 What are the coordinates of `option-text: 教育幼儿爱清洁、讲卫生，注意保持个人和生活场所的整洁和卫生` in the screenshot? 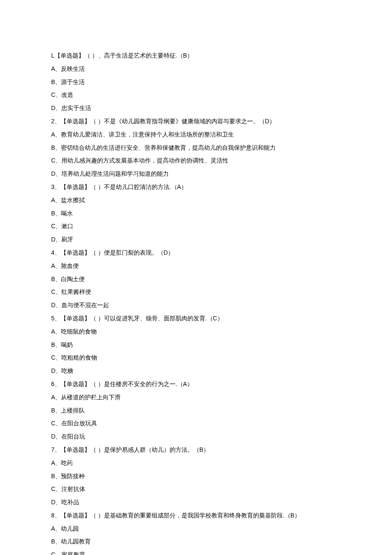 It's located at (147, 134).